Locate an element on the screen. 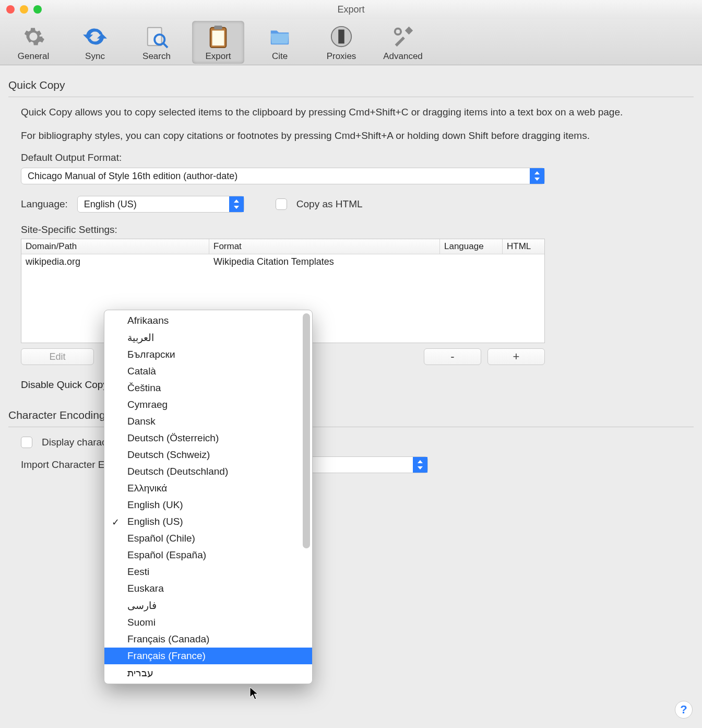 The width and height of the screenshot is (702, 728). language-option: Ελληνικά is located at coordinates (208, 488).